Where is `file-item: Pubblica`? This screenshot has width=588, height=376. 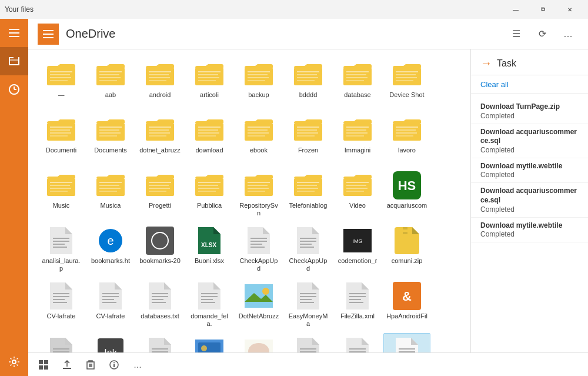 file-item: Pubblica is located at coordinates (209, 194).